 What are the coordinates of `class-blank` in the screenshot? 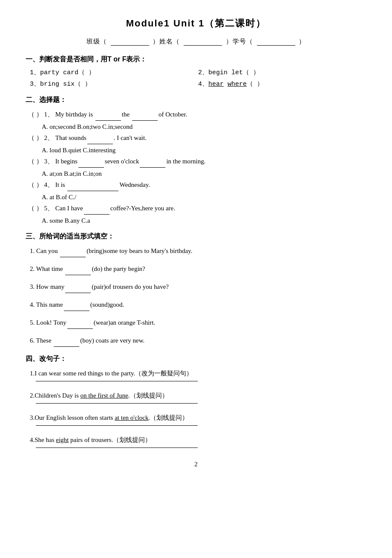 It's located at (130, 42).